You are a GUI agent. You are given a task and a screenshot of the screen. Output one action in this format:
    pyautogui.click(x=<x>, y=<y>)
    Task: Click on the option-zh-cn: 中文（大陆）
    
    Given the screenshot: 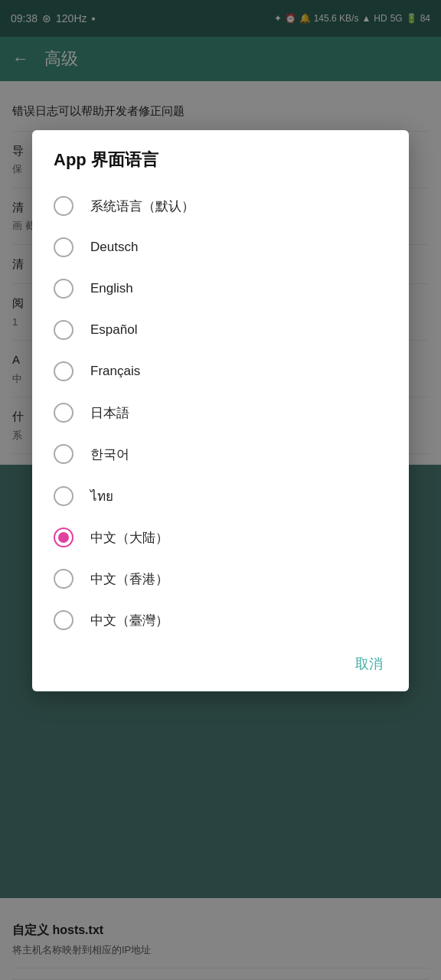 What is the action you would take?
    pyautogui.click(x=220, y=537)
    